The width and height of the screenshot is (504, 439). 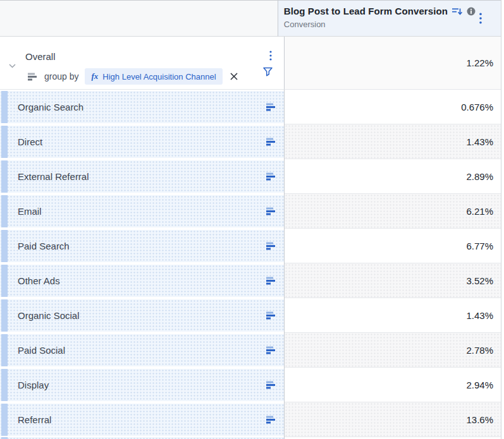 I want to click on table-row: Organic Search 0.676%, so click(x=250, y=107).